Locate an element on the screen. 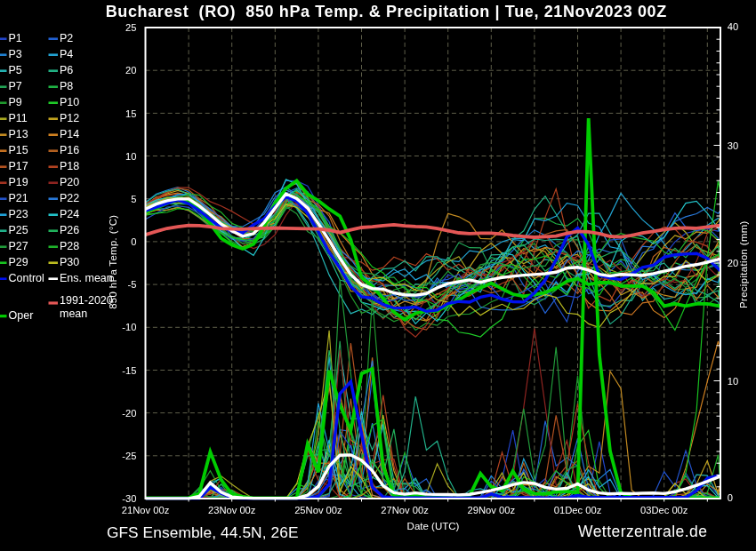 Image resolution: width=756 pixels, height=551 pixels. svg-text: 40 is located at coordinates (733, 27).